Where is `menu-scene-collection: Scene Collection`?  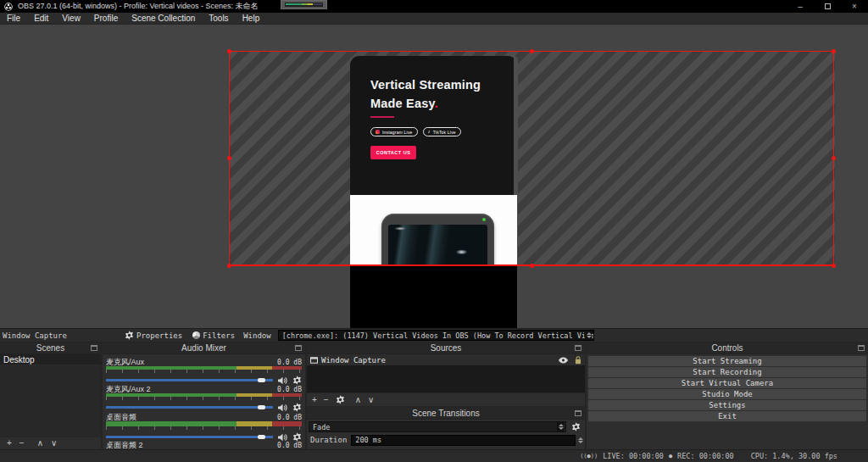
menu-scene-collection: Scene Collection is located at coordinates (163, 19).